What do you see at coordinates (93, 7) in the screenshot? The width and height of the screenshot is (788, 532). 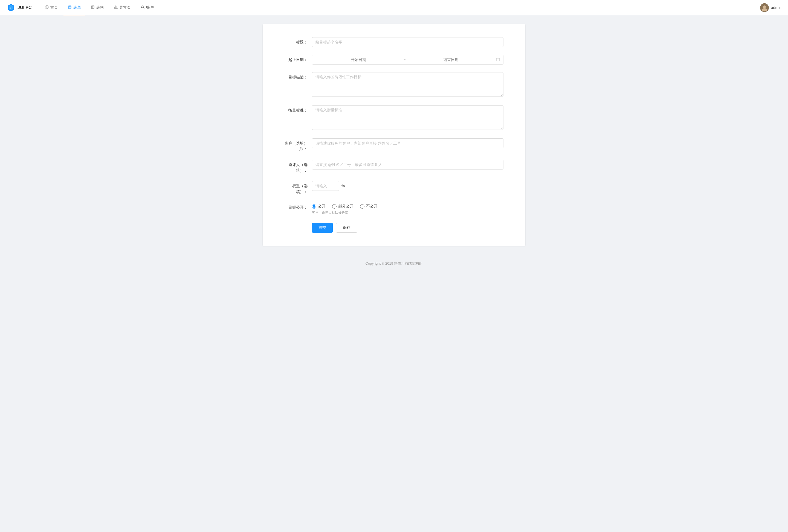 I see `table-icon` at bounding box center [93, 7].